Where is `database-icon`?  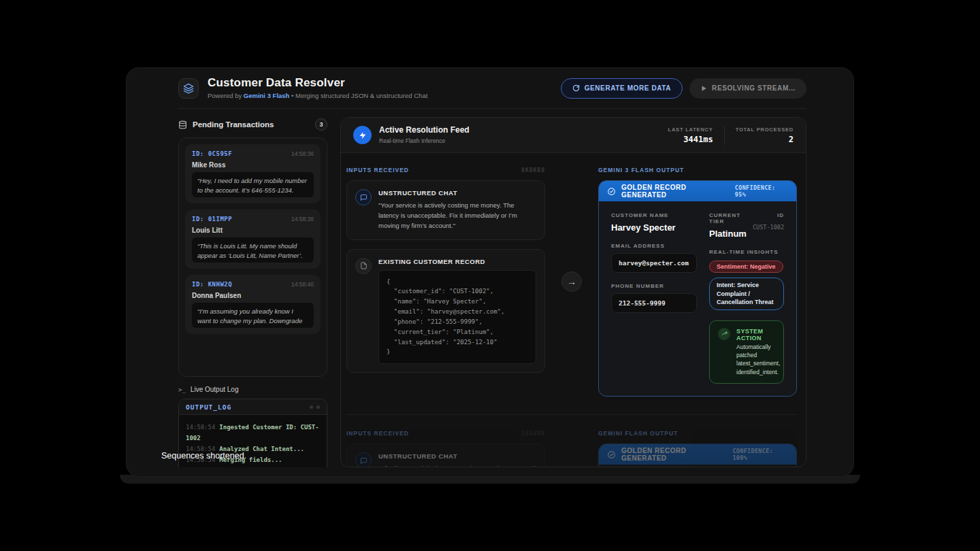 database-icon is located at coordinates (182, 125).